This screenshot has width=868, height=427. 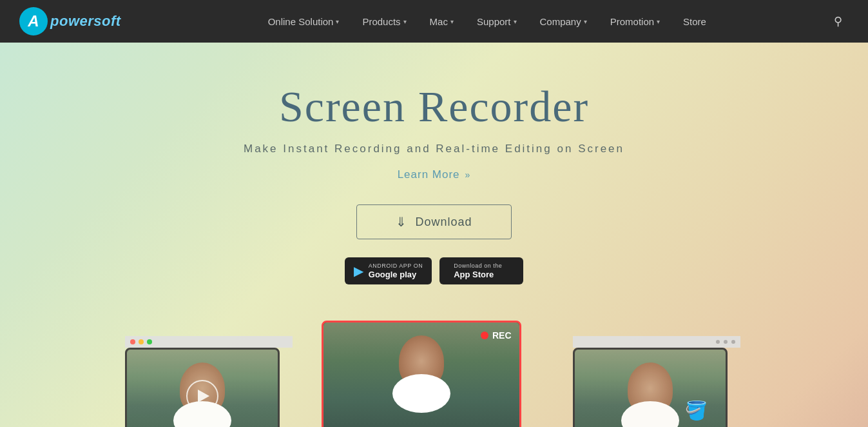 What do you see at coordinates (434, 222) in the screenshot?
I see `download-button: ⇓ Download` at bounding box center [434, 222].